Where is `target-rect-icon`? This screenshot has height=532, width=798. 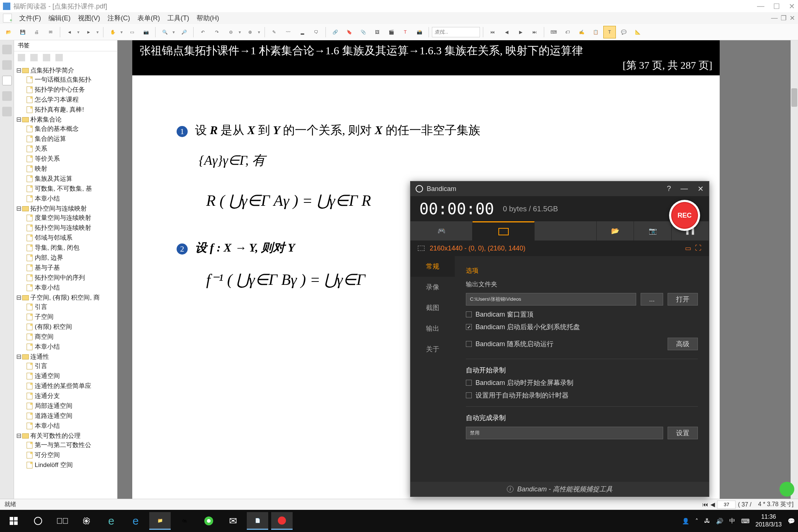
target-rect-icon is located at coordinates (421, 248).